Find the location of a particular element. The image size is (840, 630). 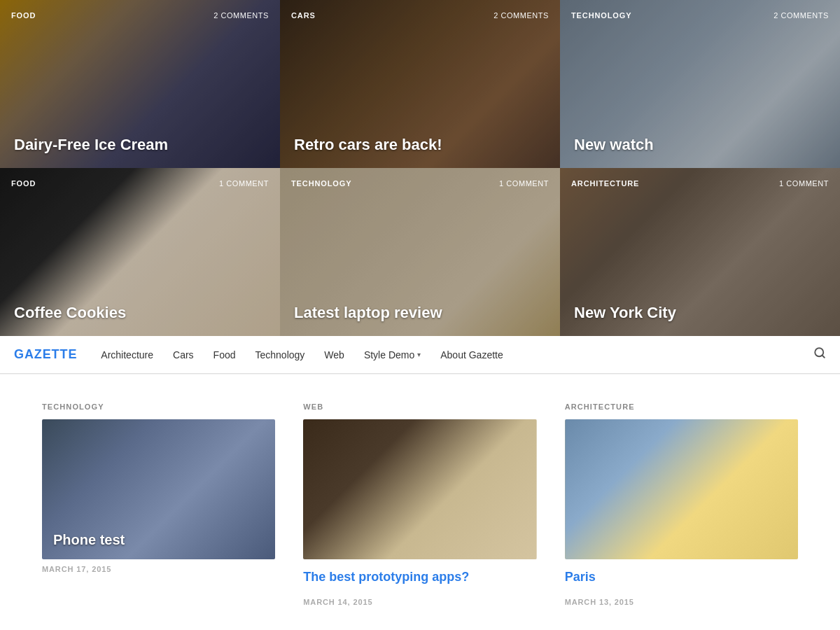

hero-comments-1: 2 COMMENTS is located at coordinates (241, 15).